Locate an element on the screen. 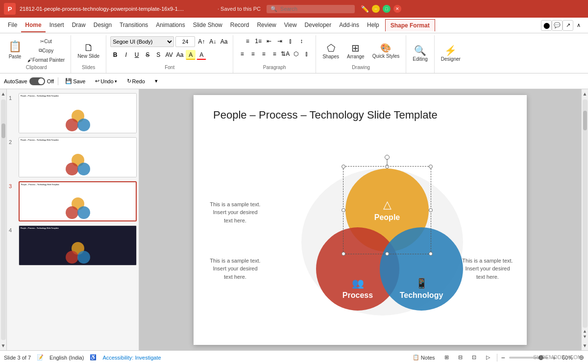 Image resolution: width=588 pixels, height=364 pixels. undo-button: ↩ Undo ▾ is located at coordinates (106, 81).